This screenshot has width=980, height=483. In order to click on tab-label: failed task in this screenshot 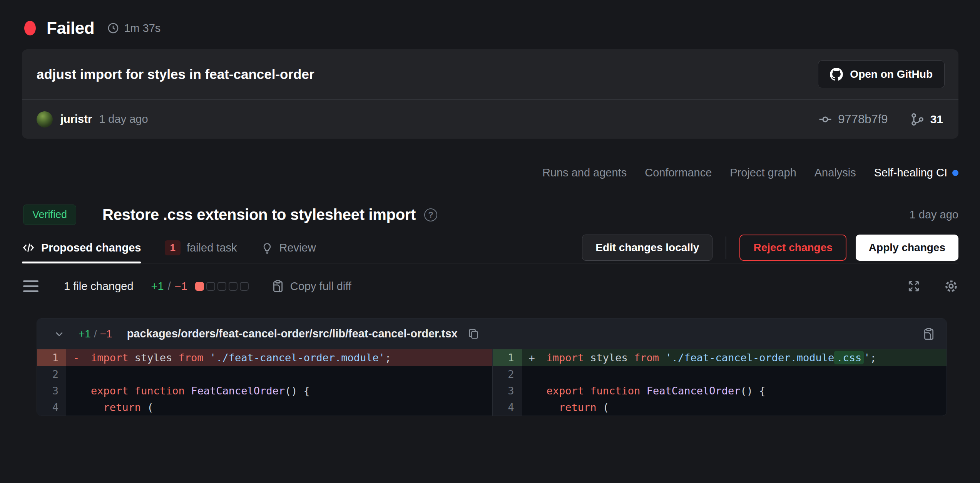, I will do `click(212, 248)`.